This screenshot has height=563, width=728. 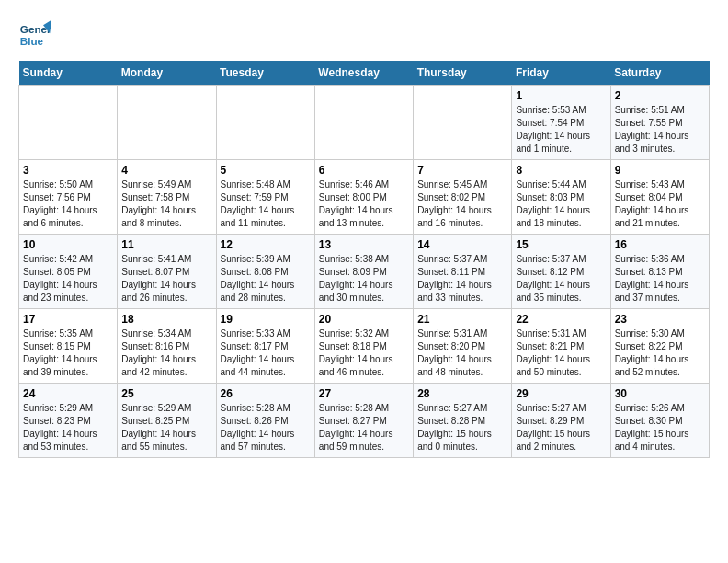 I want to click on calendar-cell: 1Sunrise: 5:53 AM Sunset: 7:54 PM Daylig…, so click(x=561, y=123).